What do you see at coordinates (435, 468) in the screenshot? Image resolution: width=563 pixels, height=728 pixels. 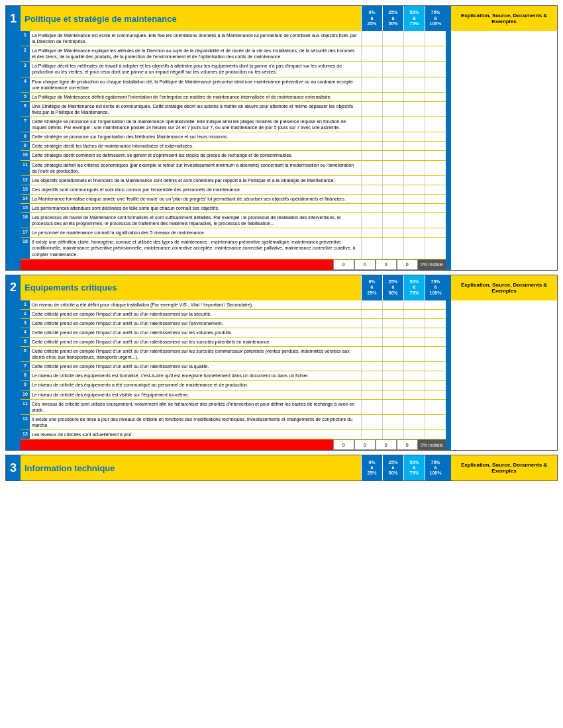 I see `section-3-score-col-3: 75%à100%` at bounding box center [435, 468].